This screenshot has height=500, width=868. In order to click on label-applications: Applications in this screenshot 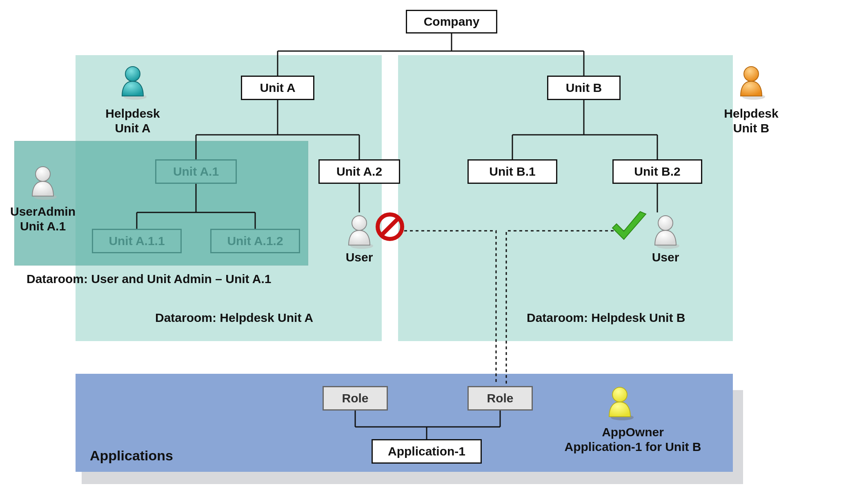, I will do `click(151, 456)`.